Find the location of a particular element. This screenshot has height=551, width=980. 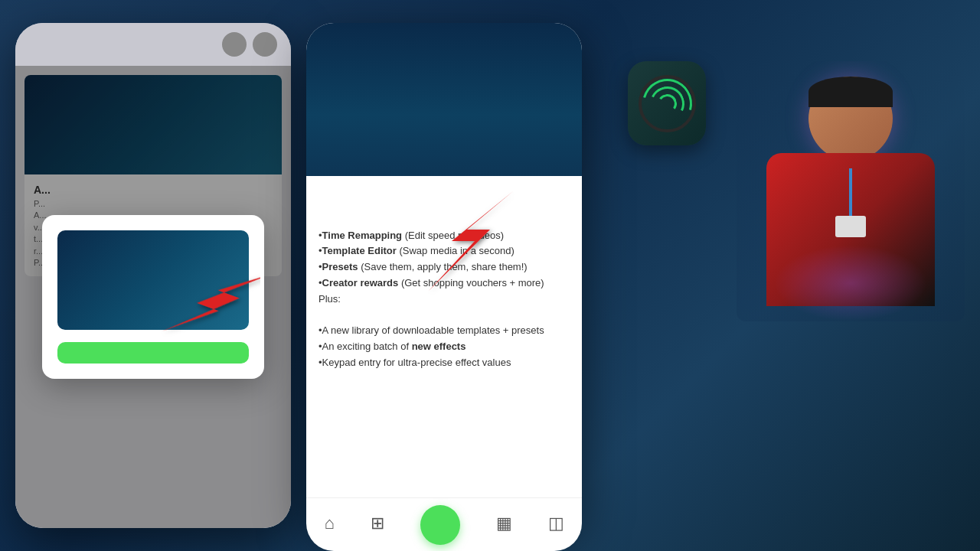

feature-creator-rewards: •Creator rewards (Get shopping vouchers … is located at coordinates (432, 283).